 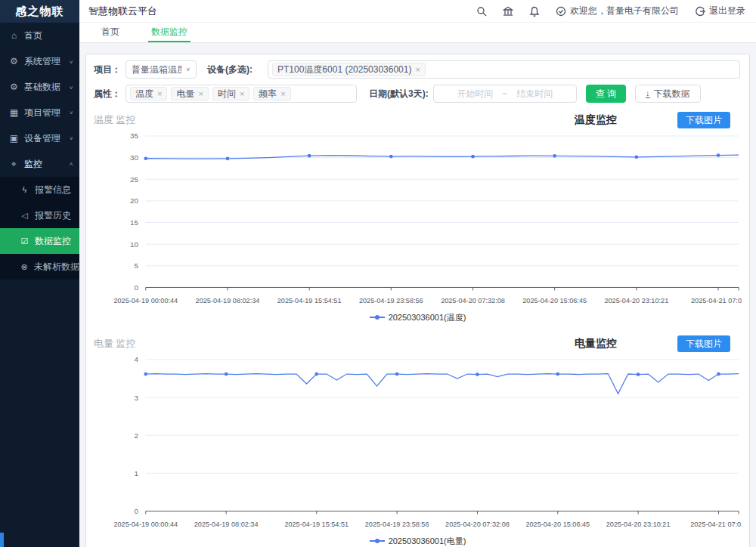 What do you see at coordinates (231, 94) in the screenshot?
I see `attr-tag: 时间 ×` at bounding box center [231, 94].